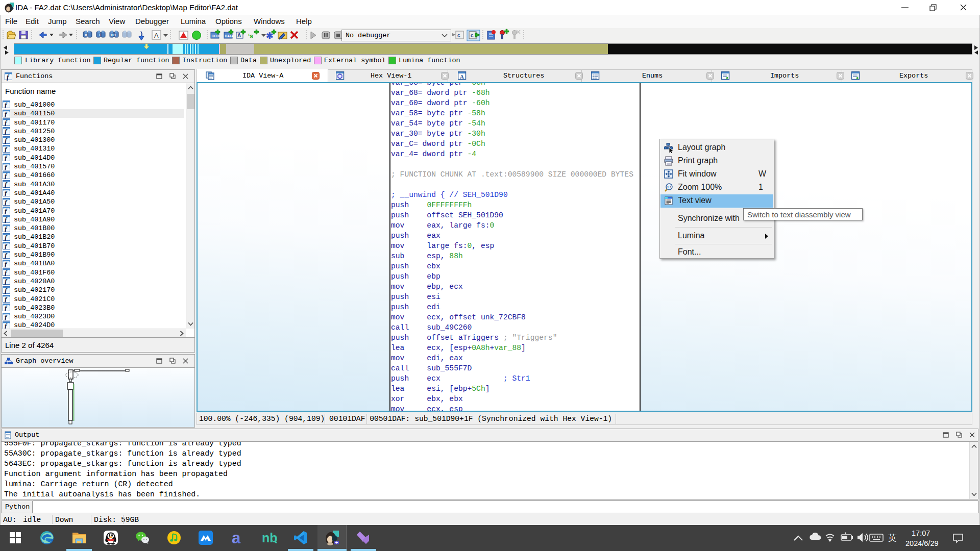 The width and height of the screenshot is (980, 551). What do you see at coordinates (922, 543) in the screenshot?
I see `svg-text: 2024/6/29` at bounding box center [922, 543].